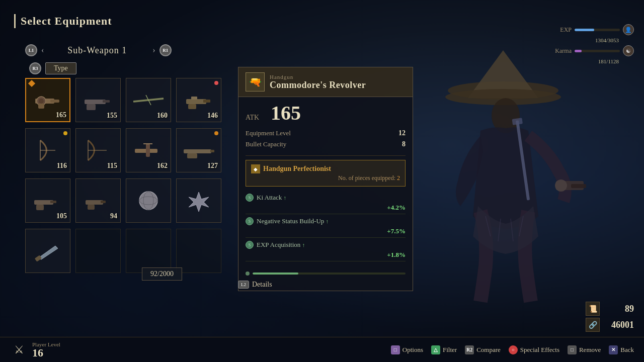  I want to click on stats-divider, so click(326, 156).